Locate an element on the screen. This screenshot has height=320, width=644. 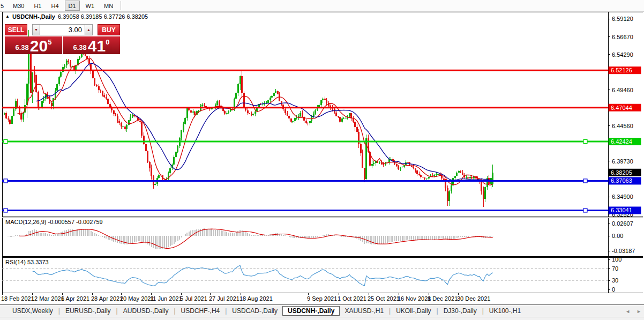
tab-scroll-left-icon: ◄ is located at coordinates (628, 311).